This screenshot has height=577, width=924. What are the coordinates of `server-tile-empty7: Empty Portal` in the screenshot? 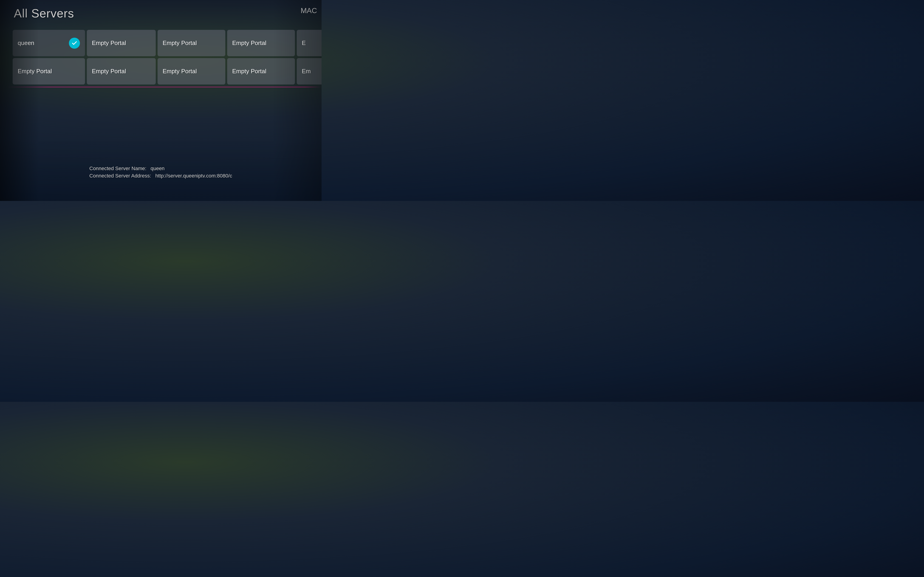 It's located at (192, 71).